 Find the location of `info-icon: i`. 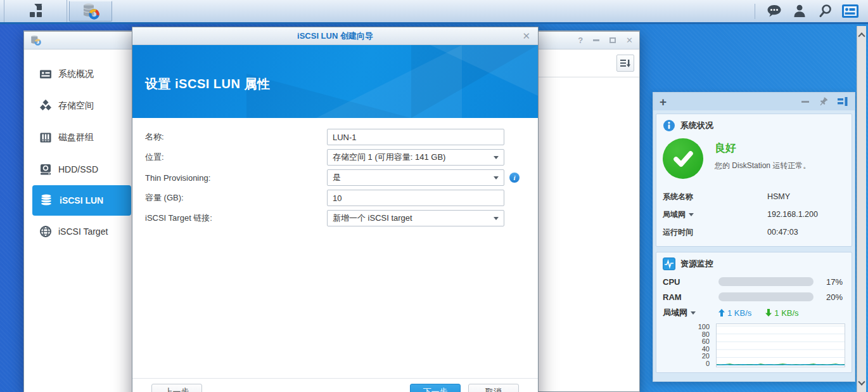

info-icon: i is located at coordinates (514, 178).